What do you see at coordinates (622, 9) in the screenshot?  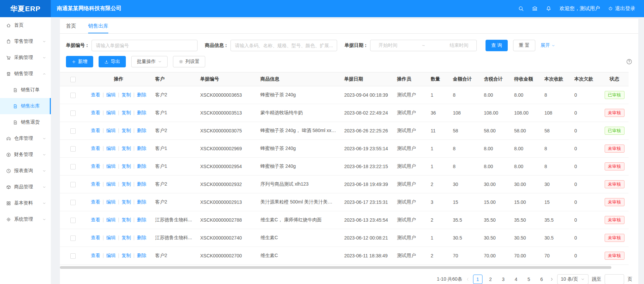 I see `logout-button: 退出登录` at bounding box center [622, 9].